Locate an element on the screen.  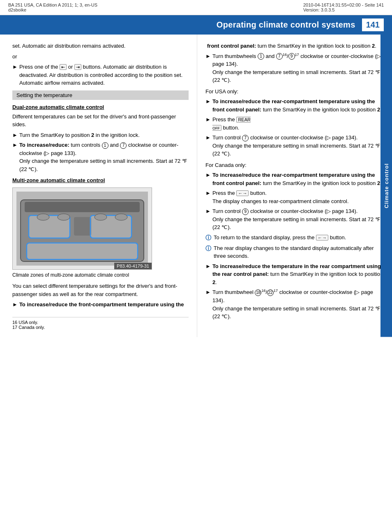
doc-header: BA 251 USA, CA Edition A 2011; 1; 3, en-… is located at coordinates (196, 7).